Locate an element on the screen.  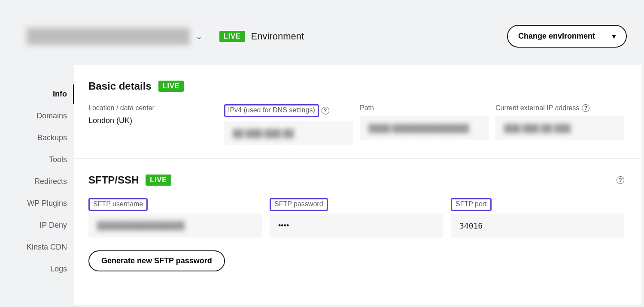
external-ip-value: ███.███.██.███ is located at coordinates (560, 128).